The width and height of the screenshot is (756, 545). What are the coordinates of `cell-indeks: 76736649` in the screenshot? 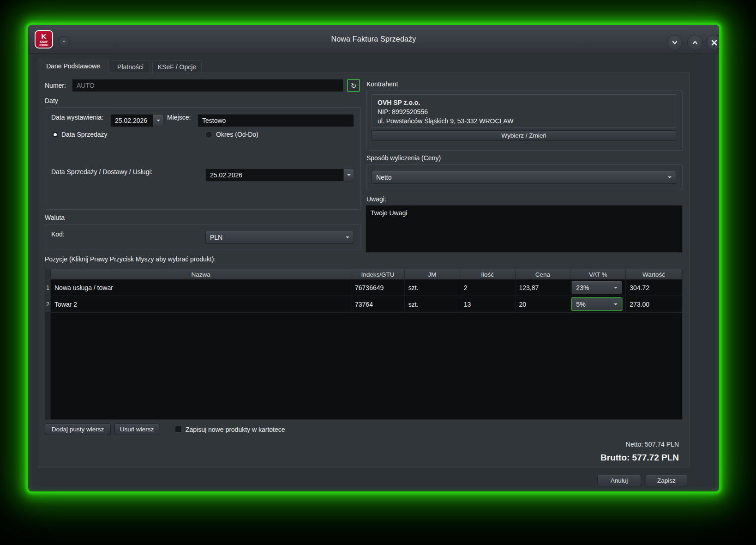 It's located at (378, 287).